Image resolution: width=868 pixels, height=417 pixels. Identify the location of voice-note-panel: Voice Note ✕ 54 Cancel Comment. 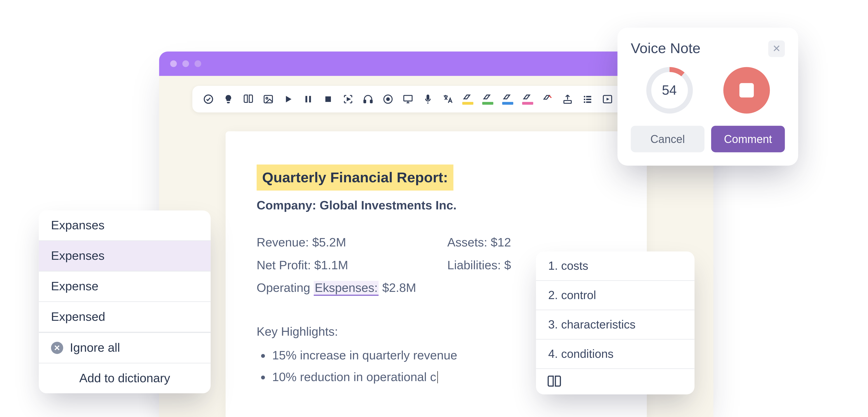
(708, 97).